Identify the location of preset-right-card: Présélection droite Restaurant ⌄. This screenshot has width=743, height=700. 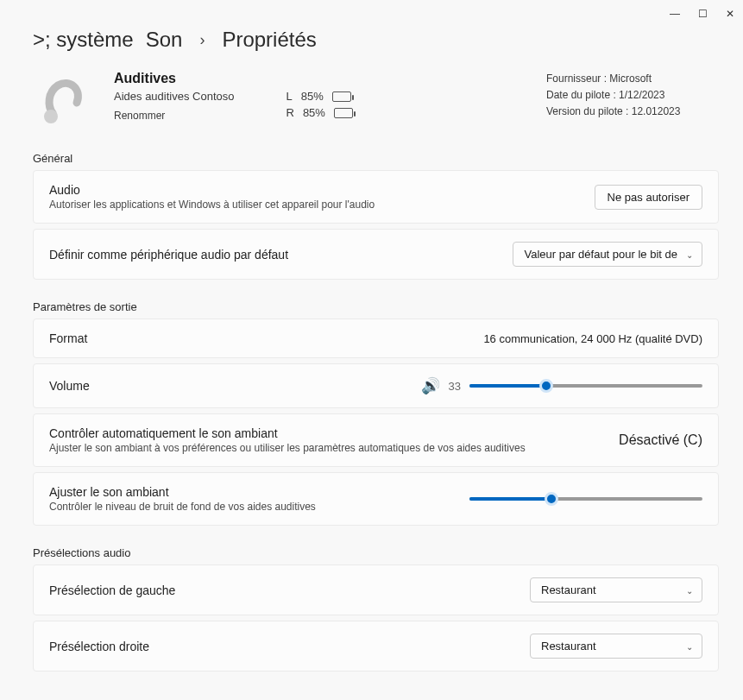
(376, 646).